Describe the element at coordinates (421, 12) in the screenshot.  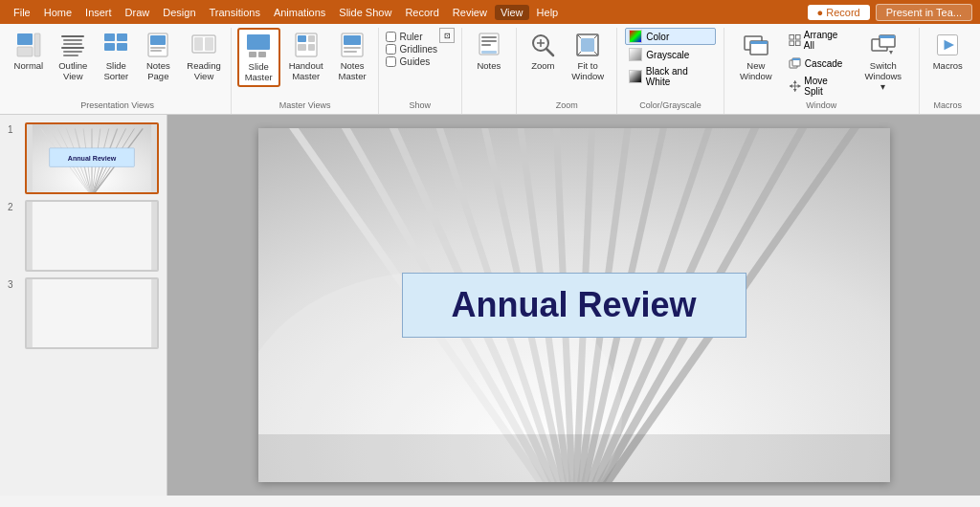
I see `menu-record: Record` at that location.